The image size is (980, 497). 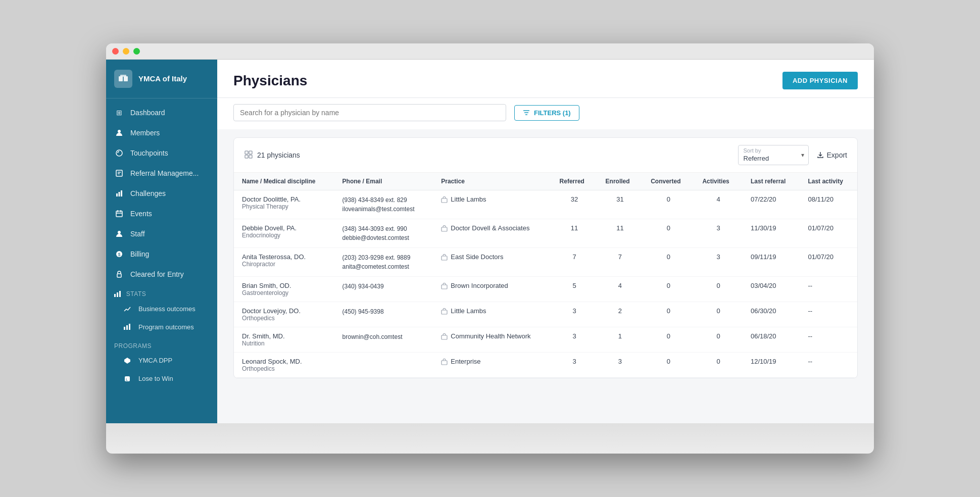 I want to click on cell-last-activity: --, so click(x=828, y=340).